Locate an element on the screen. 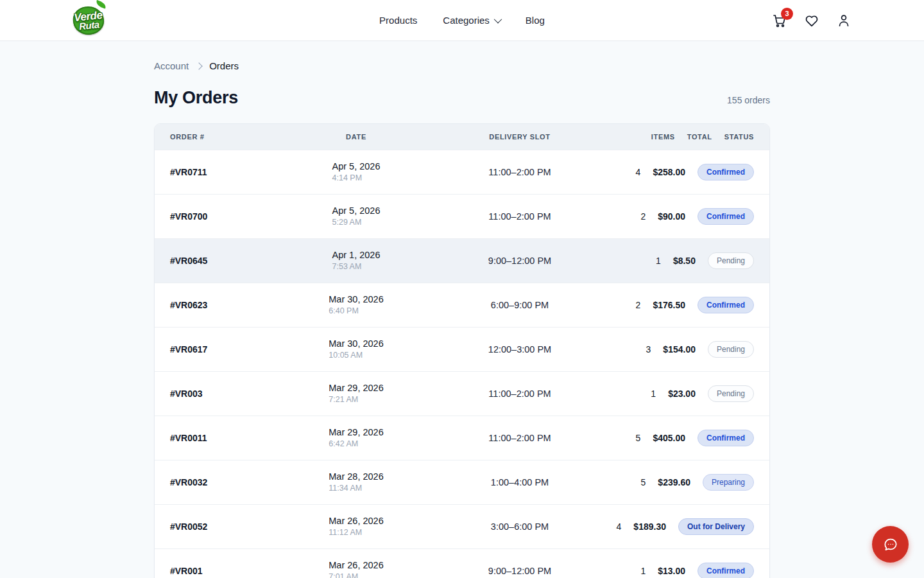 Image resolution: width=924 pixels, height=578 pixels. date-cell: Mar 29, 20266:42 AM is located at coordinates (356, 438).